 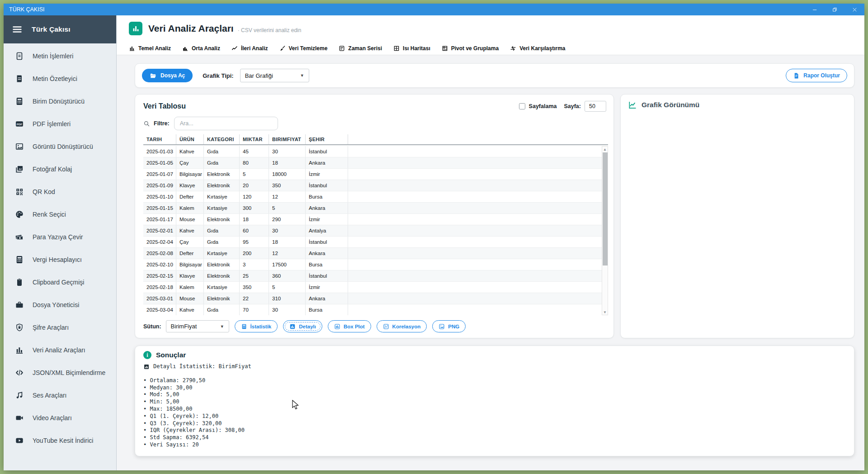 I want to click on bar-chart-badge-icon, so click(x=136, y=29).